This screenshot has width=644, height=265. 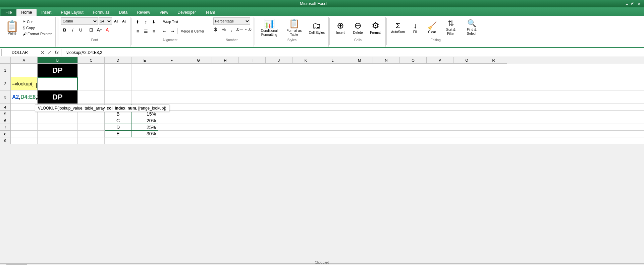 What do you see at coordinates (118, 60) in the screenshot?
I see `col-header-d: D` at bounding box center [118, 60].